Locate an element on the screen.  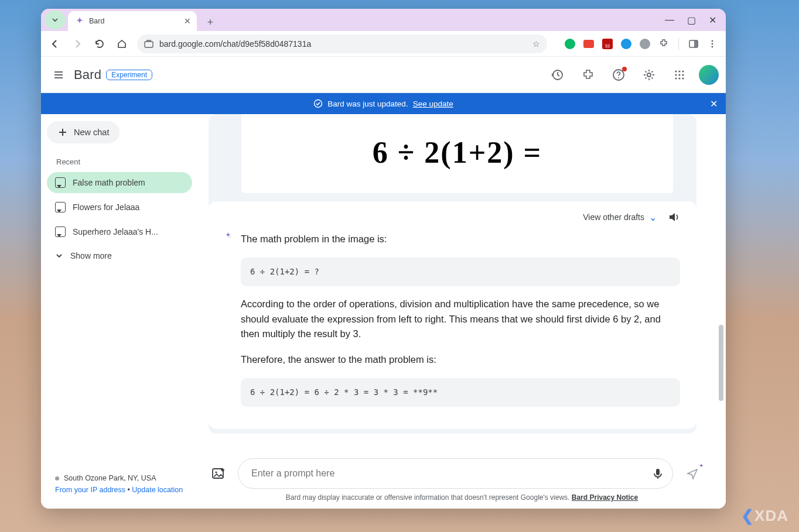
window-controls: — ▢ ✕ is located at coordinates (695, 20).